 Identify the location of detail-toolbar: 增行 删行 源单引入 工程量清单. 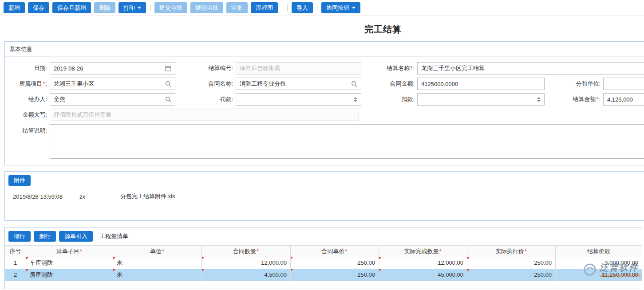
(323, 236).